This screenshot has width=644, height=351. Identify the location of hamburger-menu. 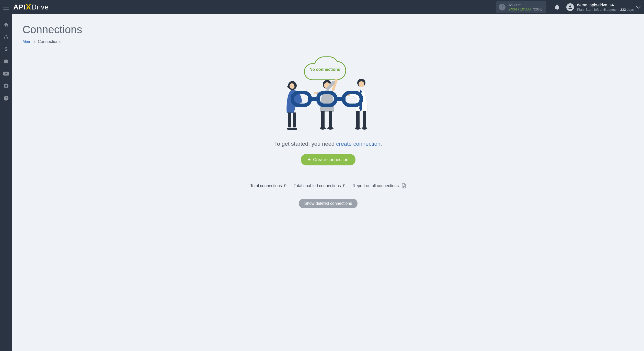
(6, 7).